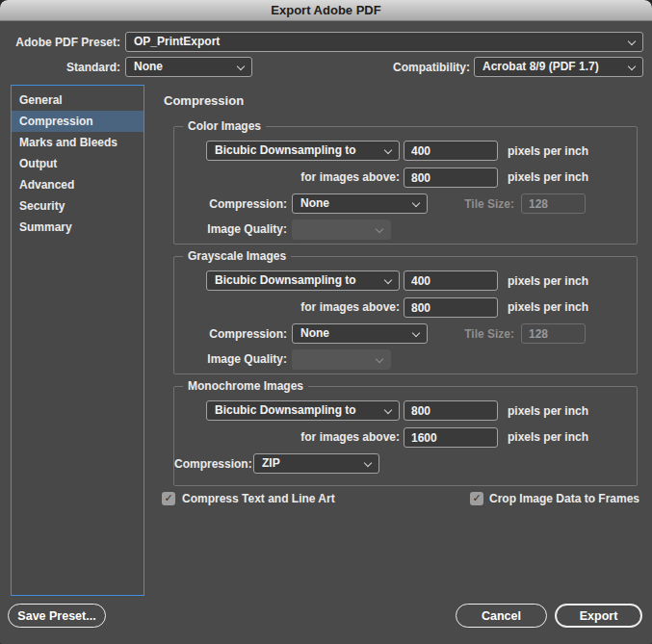  I want to click on grayscale-compression-label: Compression:, so click(231, 335).